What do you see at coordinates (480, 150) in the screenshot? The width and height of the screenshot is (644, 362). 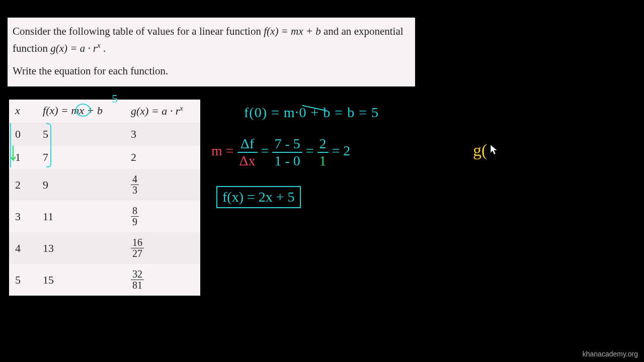 I see `work-g-start: g(` at bounding box center [480, 150].